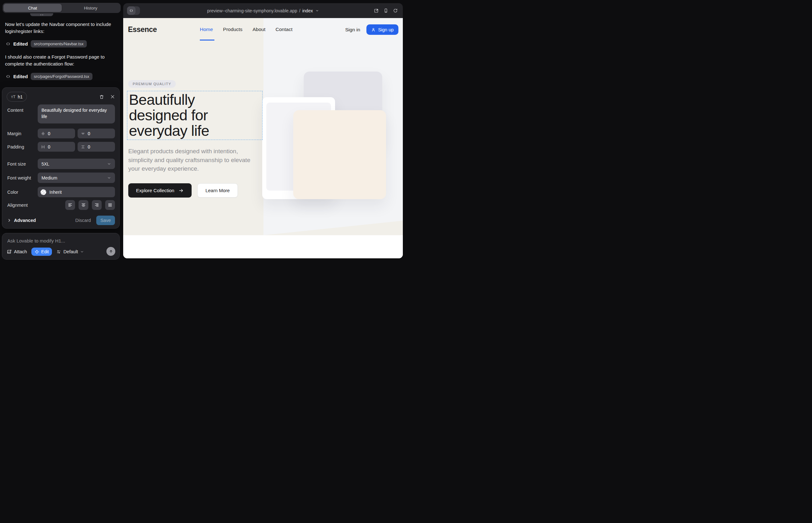 Image resolution: width=812 pixels, height=523 pixels. Describe the element at coordinates (61, 76) in the screenshot. I see `edited-file-badge: src/pages/ForgotPassword.tsx` at that location.